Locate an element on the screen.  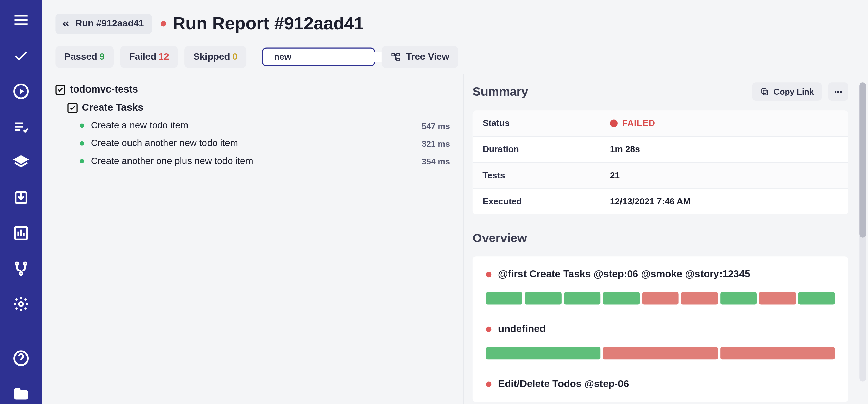
tree-group-row: Create Tasks is located at coordinates (252, 108).